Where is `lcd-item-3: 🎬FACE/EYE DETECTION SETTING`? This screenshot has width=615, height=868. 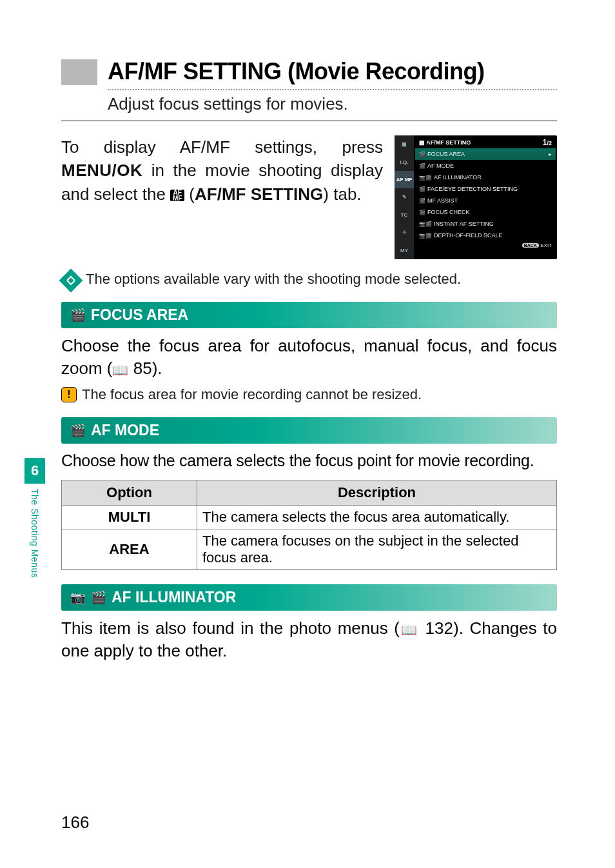
lcd-item-3: 🎬FACE/EYE DETECTION SETTING is located at coordinates (485, 189).